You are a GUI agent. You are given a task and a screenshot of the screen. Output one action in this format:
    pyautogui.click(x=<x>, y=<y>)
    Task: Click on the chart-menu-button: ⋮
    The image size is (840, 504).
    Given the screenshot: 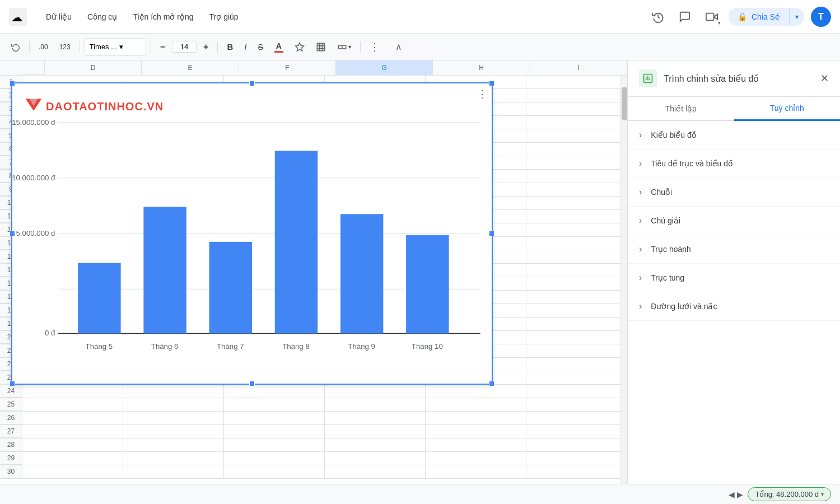 What is the action you would take?
    pyautogui.click(x=482, y=94)
    